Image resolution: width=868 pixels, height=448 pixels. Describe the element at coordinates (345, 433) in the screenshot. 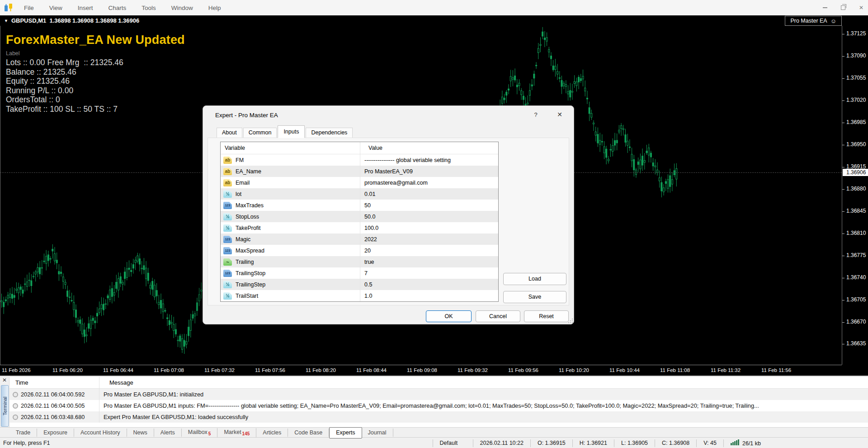

I see `terminal-tab-experts: Experts` at that location.